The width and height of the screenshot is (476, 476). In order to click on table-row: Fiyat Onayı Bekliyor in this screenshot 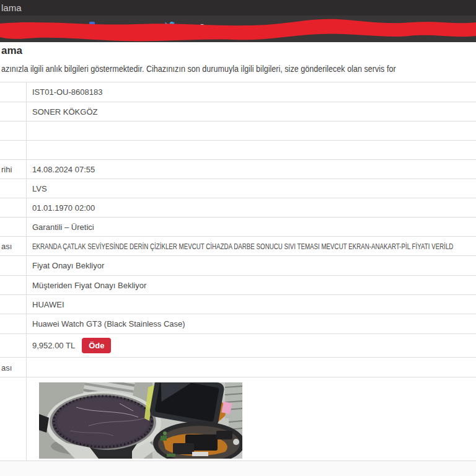, I will do `click(238, 266)`.